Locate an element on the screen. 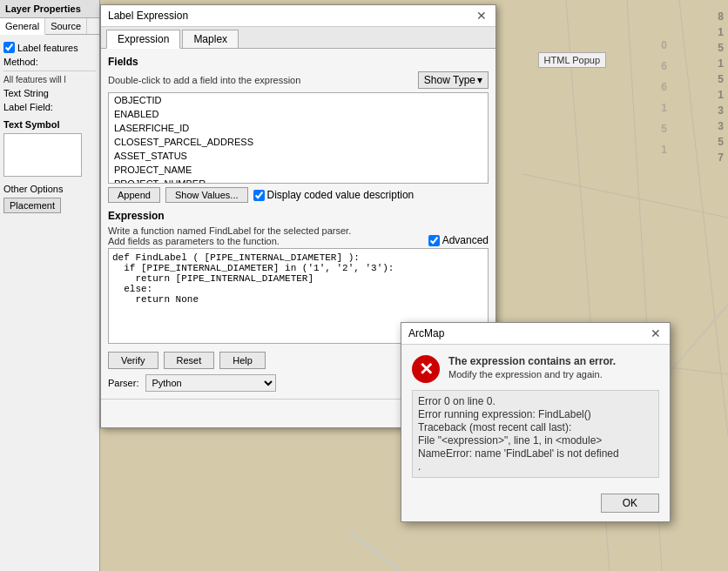  expression-hint2: Add fields as parameters to the function… is located at coordinates (230, 241).